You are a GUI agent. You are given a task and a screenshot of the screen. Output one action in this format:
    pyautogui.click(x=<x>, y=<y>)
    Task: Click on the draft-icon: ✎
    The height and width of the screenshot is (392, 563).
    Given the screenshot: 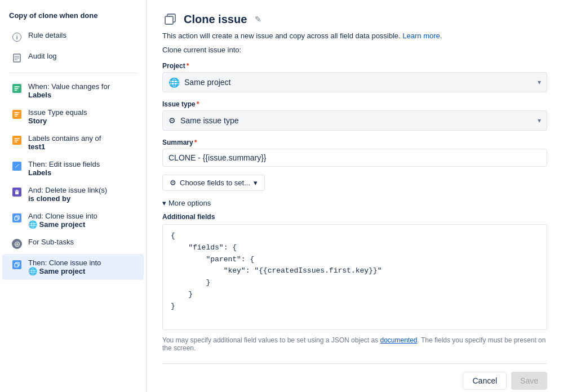 What is the action you would take?
    pyautogui.click(x=258, y=19)
    